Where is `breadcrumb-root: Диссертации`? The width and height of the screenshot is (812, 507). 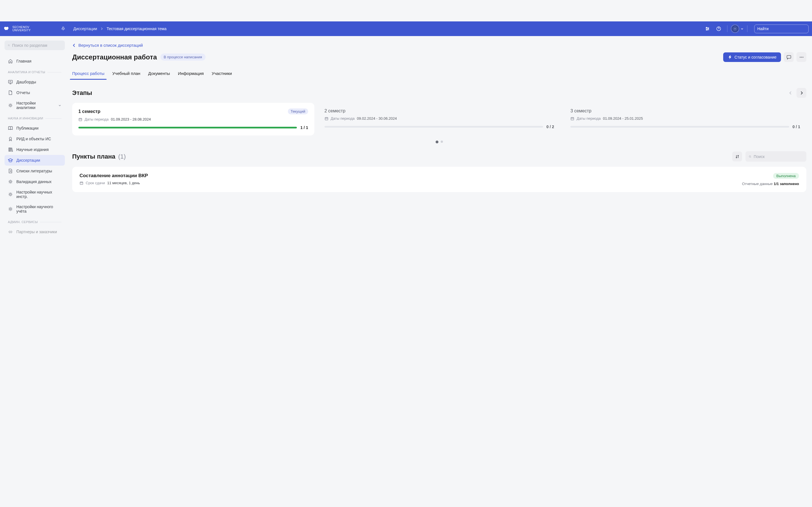 breadcrumb-root: Диссертации is located at coordinates (85, 29).